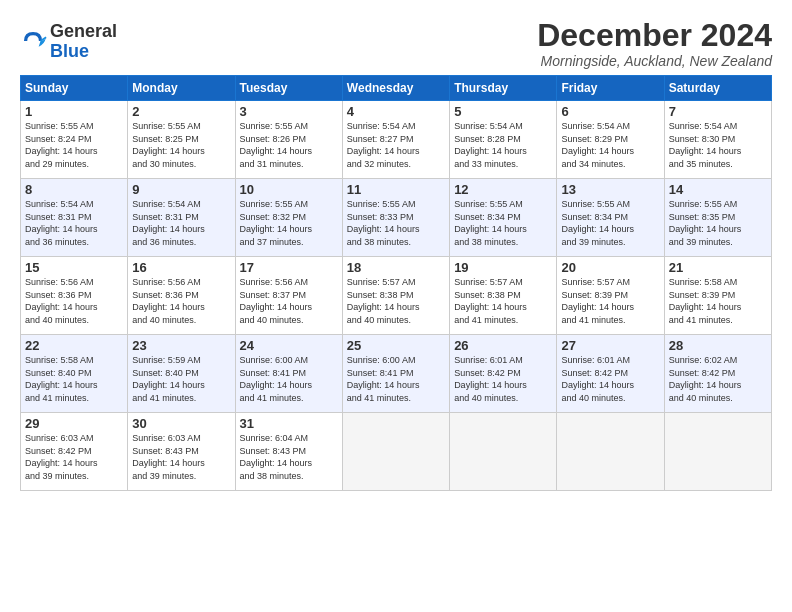 The image size is (792, 612). Describe the element at coordinates (503, 268) in the screenshot. I see `day-number: 19` at that location.